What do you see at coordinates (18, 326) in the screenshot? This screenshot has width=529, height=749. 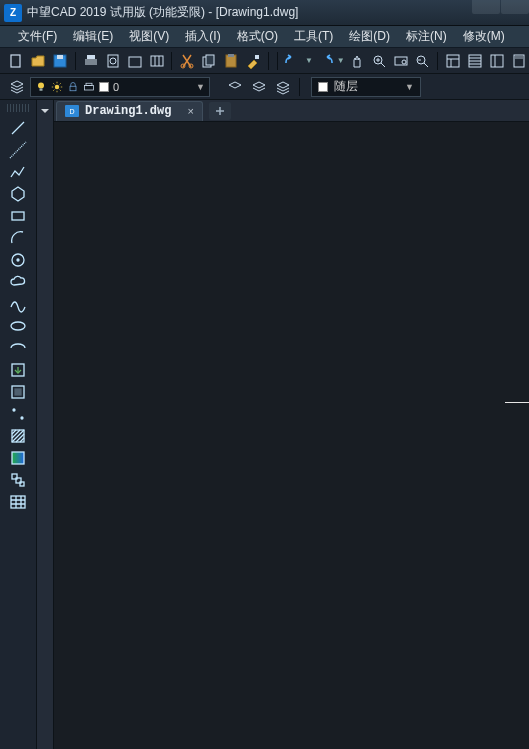 I see `ellipse-tool` at bounding box center [18, 326].